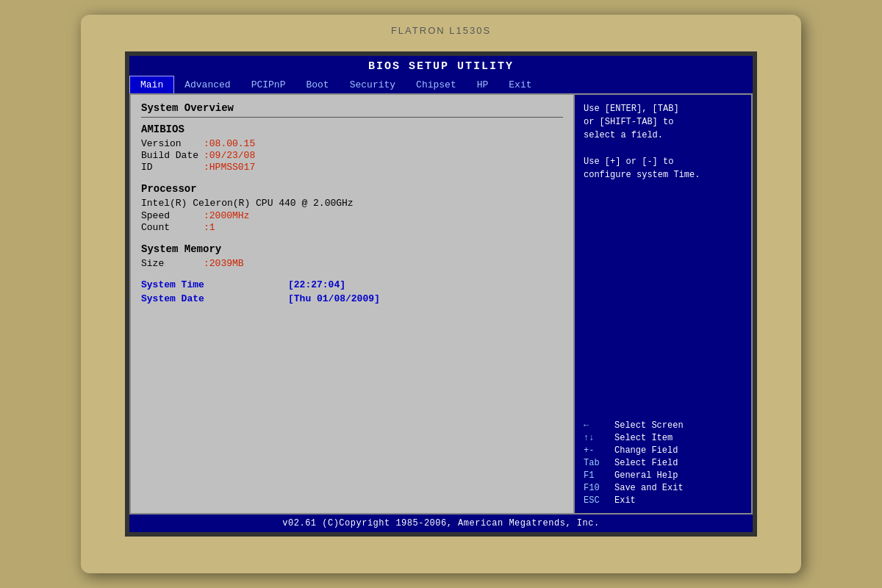 This screenshot has height=588, width=882. I want to click on id-value: :HPMSS017, so click(229, 168).